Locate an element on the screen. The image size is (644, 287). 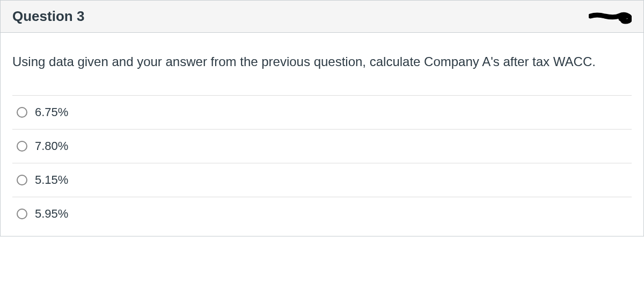
answer-option: 5.95% is located at coordinates (322, 214).